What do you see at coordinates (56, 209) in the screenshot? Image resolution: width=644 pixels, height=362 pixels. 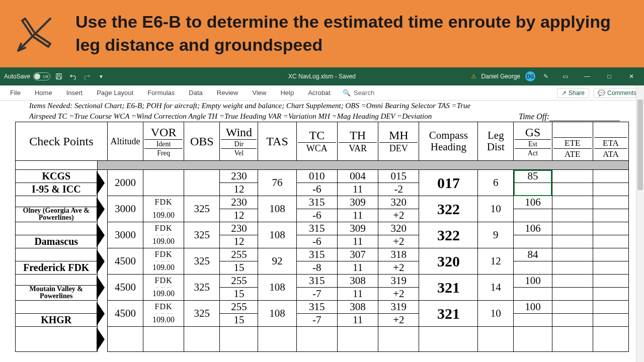 I see `checkpoint-pair: Olney (Georgia Ave & Powerlines)` at bounding box center [56, 209].